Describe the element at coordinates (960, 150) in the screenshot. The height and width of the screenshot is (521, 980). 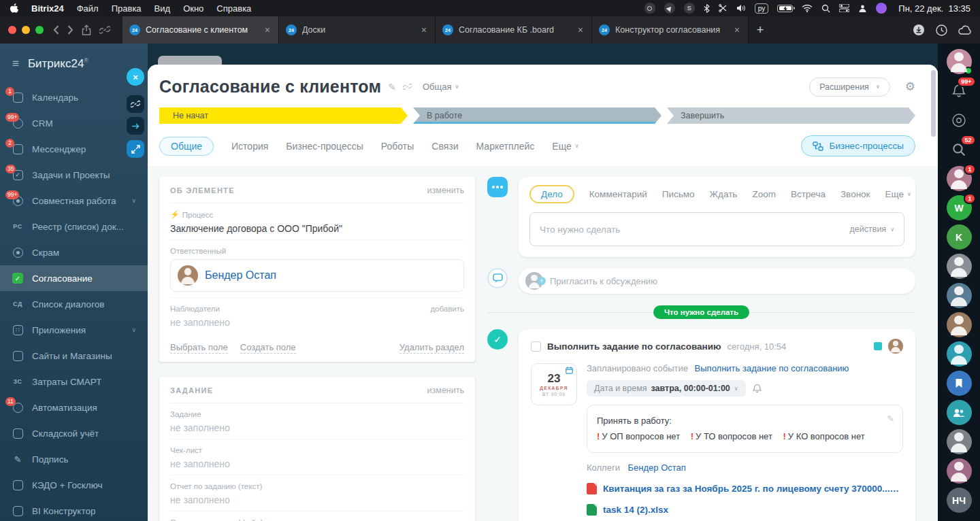
I see `chat-search-icon: 52` at that location.